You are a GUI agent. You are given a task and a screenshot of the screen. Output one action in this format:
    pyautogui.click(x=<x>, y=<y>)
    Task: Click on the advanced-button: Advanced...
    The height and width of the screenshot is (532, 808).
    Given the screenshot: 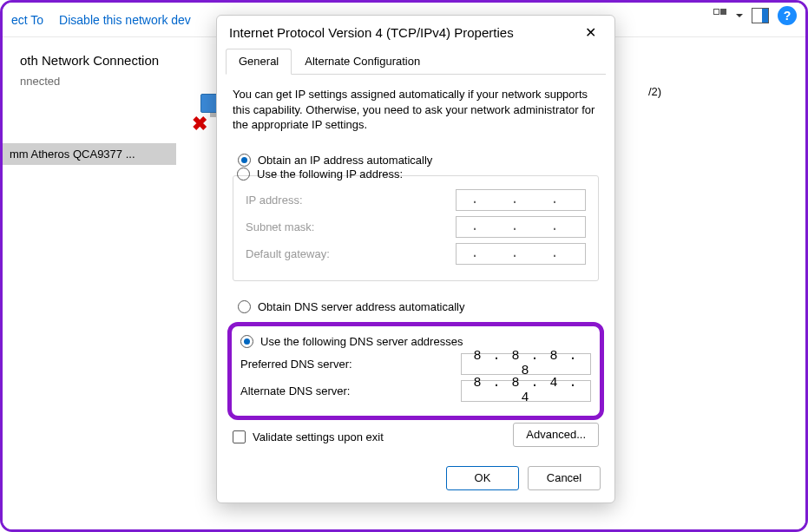 What is the action you would take?
    pyautogui.click(x=555, y=435)
    